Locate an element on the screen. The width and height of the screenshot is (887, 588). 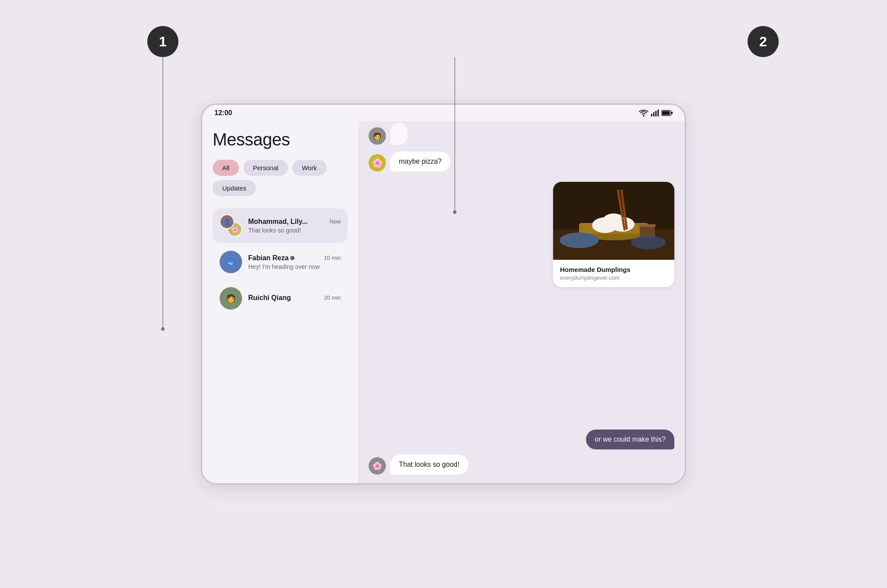
msg-bubble-sent: or we could make this? is located at coordinates (630, 439).